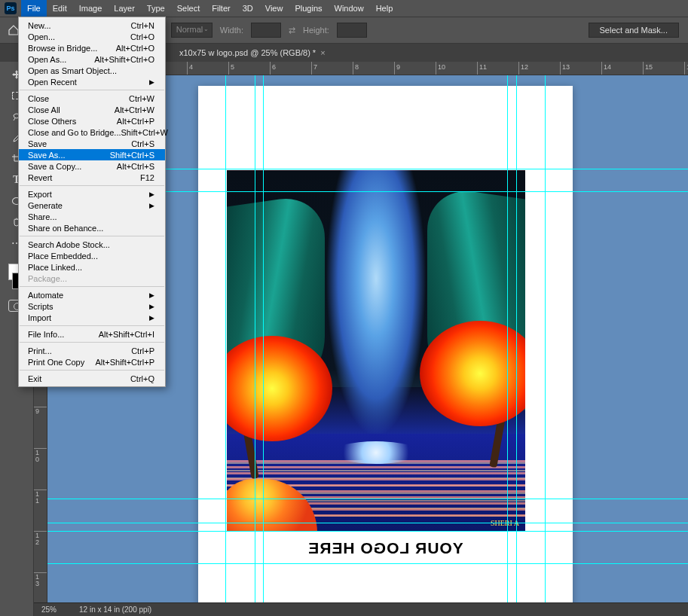  I want to click on menu-item-open-as-smart-object: Open as Smart Object..., so click(92, 71).